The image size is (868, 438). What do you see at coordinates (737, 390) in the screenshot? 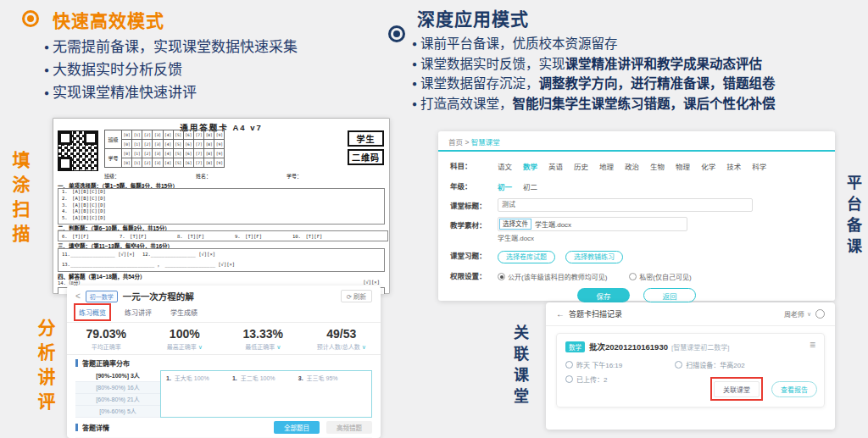
I see `link-class-button: 关联课堂` at bounding box center [737, 390].